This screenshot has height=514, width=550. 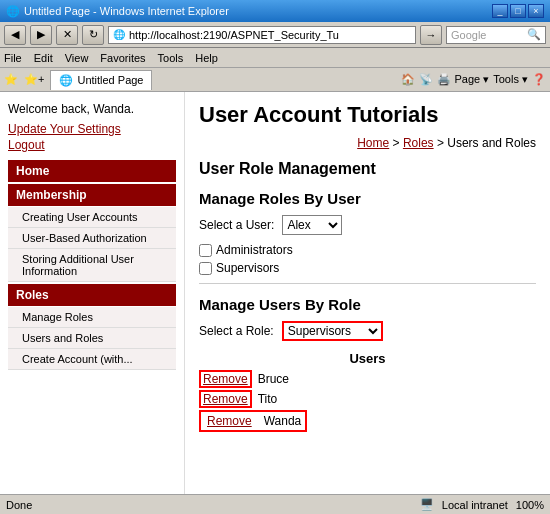 I want to click on zoom-text: 100%, so click(x=530, y=505).